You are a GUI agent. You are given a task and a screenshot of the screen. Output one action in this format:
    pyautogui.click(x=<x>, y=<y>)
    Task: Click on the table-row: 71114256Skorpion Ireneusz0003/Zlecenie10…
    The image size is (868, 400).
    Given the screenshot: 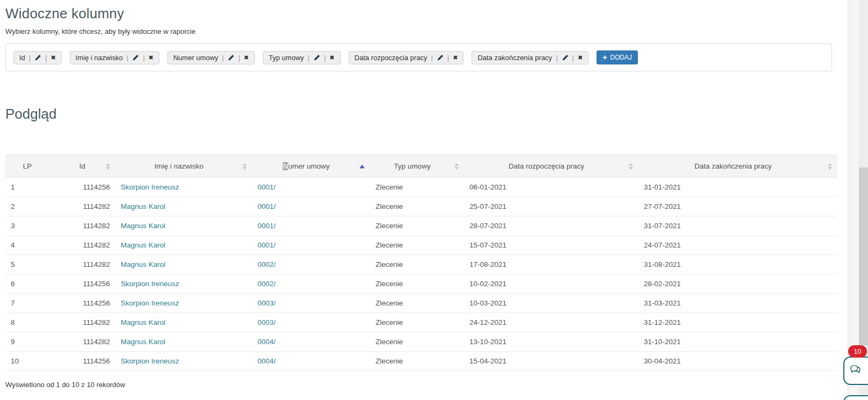 What is the action you would take?
    pyautogui.click(x=422, y=303)
    